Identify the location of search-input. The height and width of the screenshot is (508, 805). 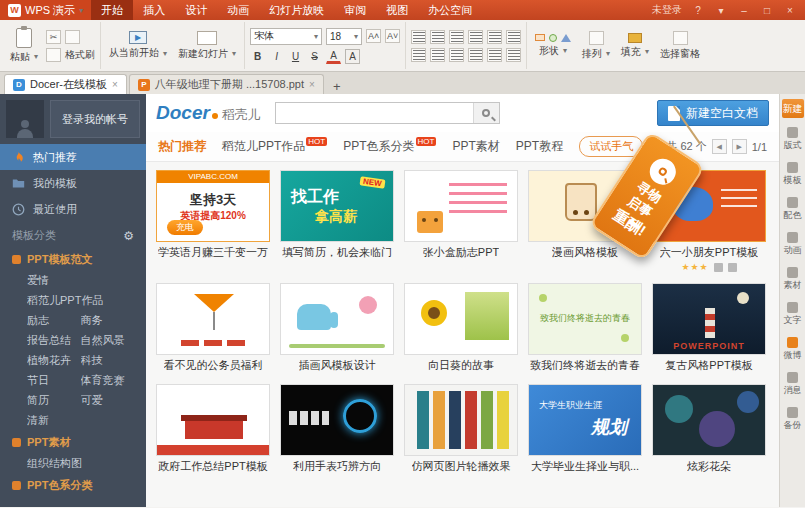
(374, 113).